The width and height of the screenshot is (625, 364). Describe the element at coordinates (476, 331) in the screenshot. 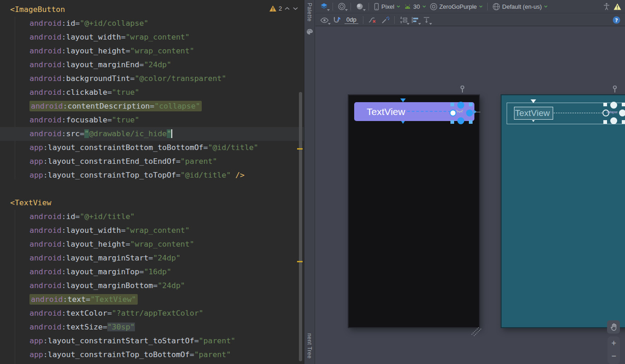

I see `resize-grip` at that location.